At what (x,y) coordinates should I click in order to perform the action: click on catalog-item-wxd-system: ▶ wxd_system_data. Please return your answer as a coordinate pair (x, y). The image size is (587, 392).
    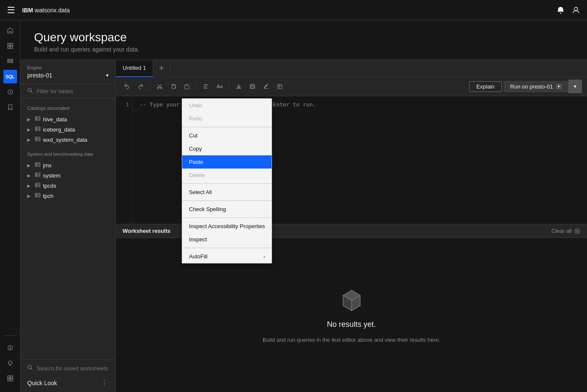
    Looking at the image, I should click on (68, 140).